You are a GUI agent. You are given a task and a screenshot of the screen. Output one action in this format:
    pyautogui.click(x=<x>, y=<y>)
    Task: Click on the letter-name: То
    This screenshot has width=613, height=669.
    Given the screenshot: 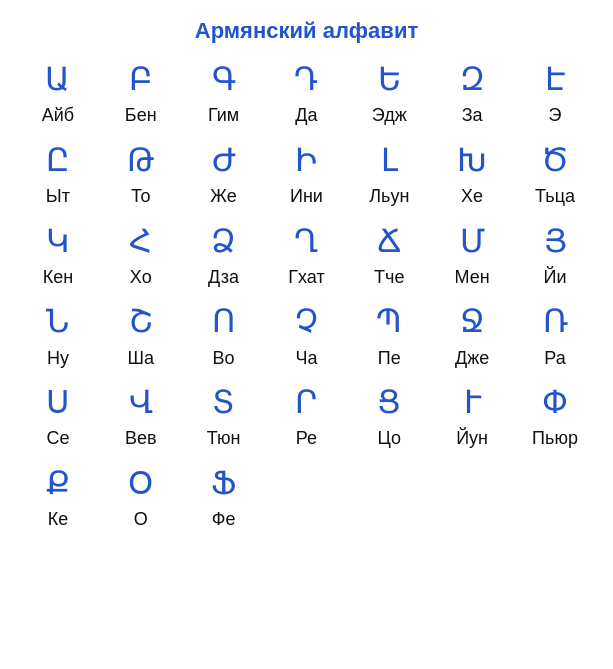 What is the action you would take?
    pyautogui.click(x=140, y=197)
    